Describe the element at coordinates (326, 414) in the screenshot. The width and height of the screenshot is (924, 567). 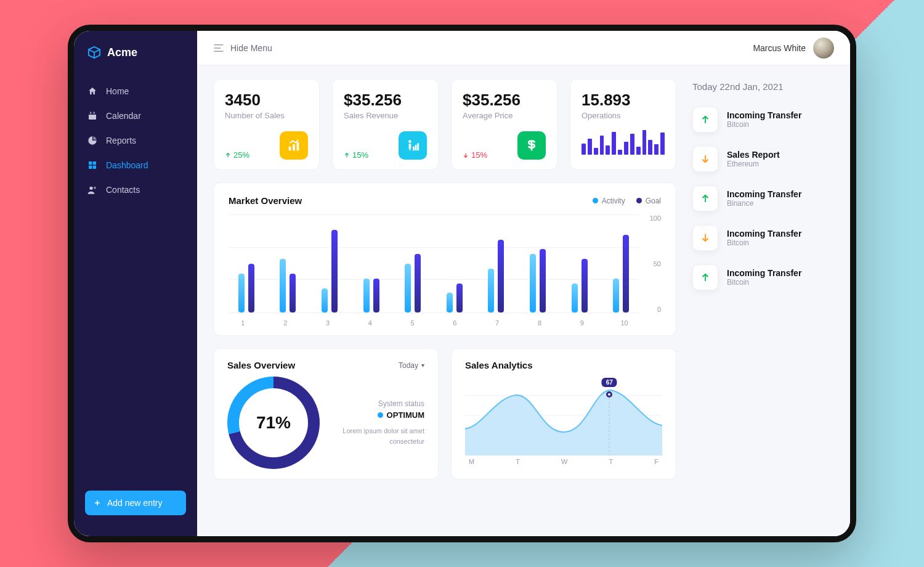
I see `sales-overview-panel: Sales Overview Today ▾ 71% System s` at that location.